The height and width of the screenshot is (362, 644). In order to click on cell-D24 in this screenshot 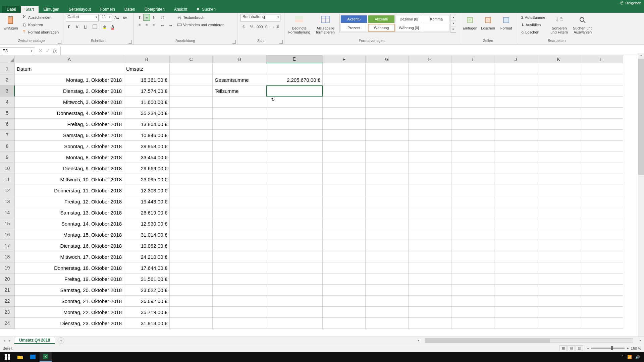, I will do `click(239, 323)`.